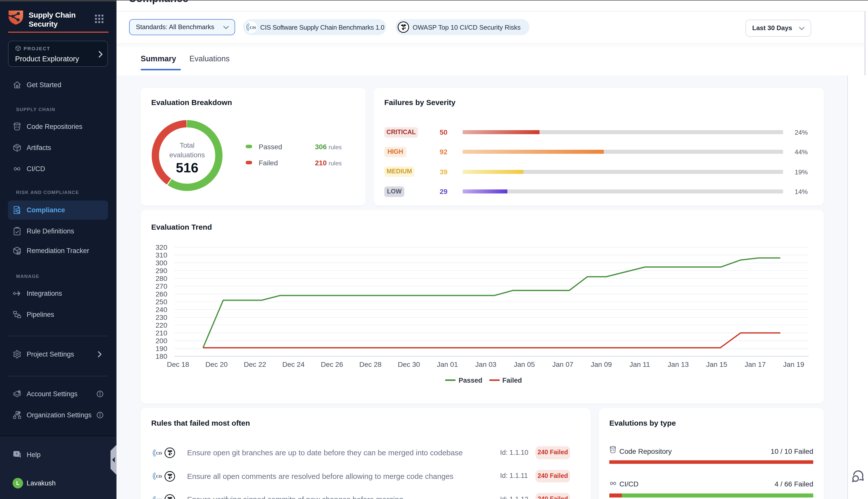 The width and height of the screenshot is (868, 499). I want to click on svg-text: Jan 07, so click(563, 365).